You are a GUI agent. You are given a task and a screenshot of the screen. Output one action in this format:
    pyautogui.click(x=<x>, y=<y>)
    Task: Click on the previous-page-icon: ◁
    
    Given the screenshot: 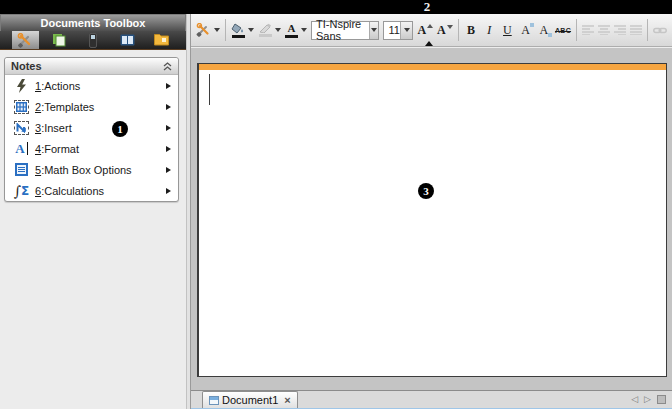 What is the action you would take?
    pyautogui.click(x=634, y=400)
    